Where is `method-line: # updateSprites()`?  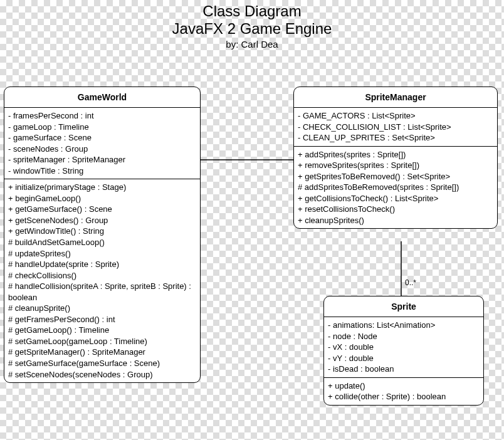 method-line: # updateSprites() is located at coordinates (102, 254).